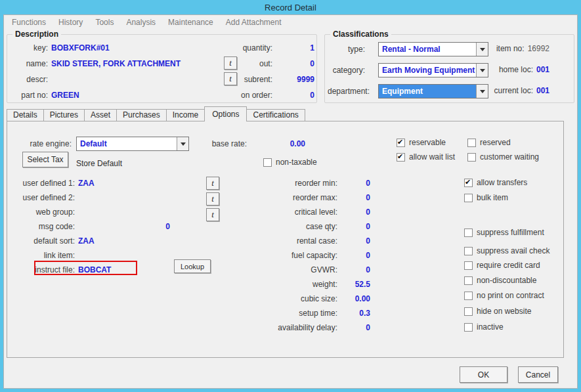 The width and height of the screenshot is (581, 392). What do you see at coordinates (355, 198) in the screenshot?
I see `reorder-max-value: 0` at bounding box center [355, 198].